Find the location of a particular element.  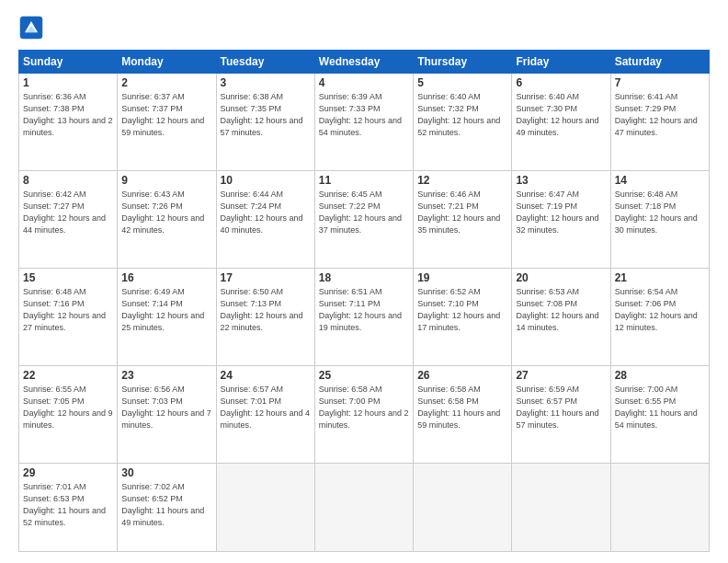

day-number: 24 is located at coordinates (266, 375).